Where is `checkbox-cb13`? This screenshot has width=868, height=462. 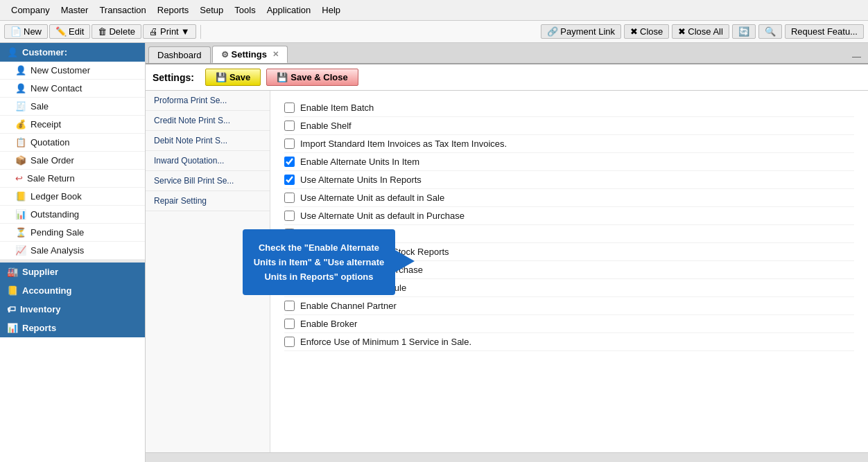
checkbox-cb13 is located at coordinates (290, 324).